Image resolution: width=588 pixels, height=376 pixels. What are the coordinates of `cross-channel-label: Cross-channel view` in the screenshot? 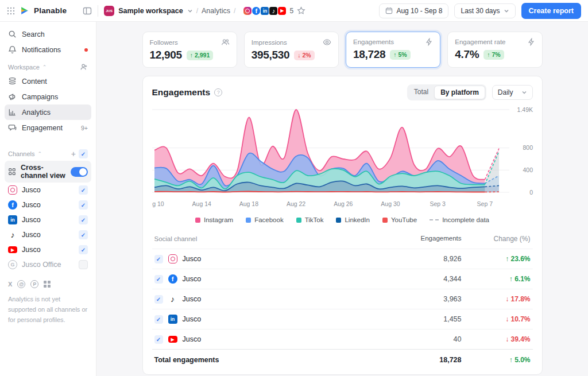 It's located at (44, 172).